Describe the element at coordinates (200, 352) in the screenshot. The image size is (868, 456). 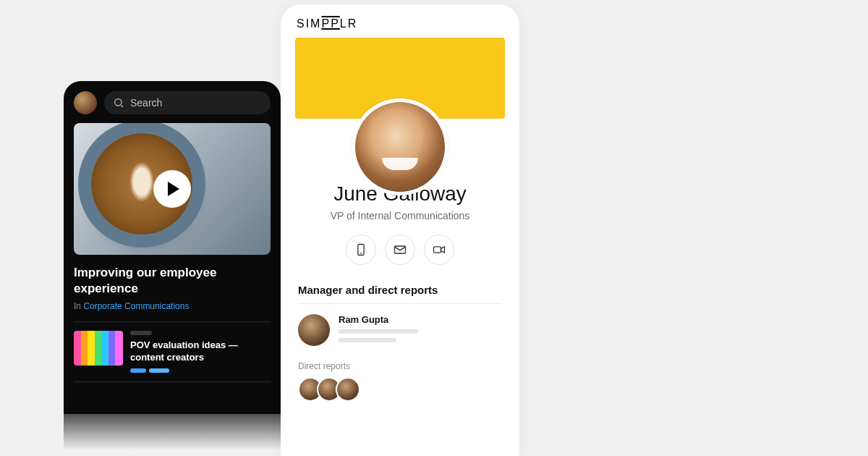
I see `feed-item-title: POV evaluation ideas — content creators` at that location.